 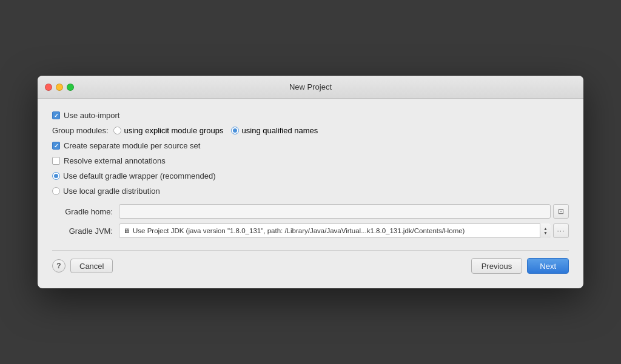 What do you see at coordinates (310, 211) in the screenshot?
I see `gradle-home-row: Gradle home: ⊡` at bounding box center [310, 211].